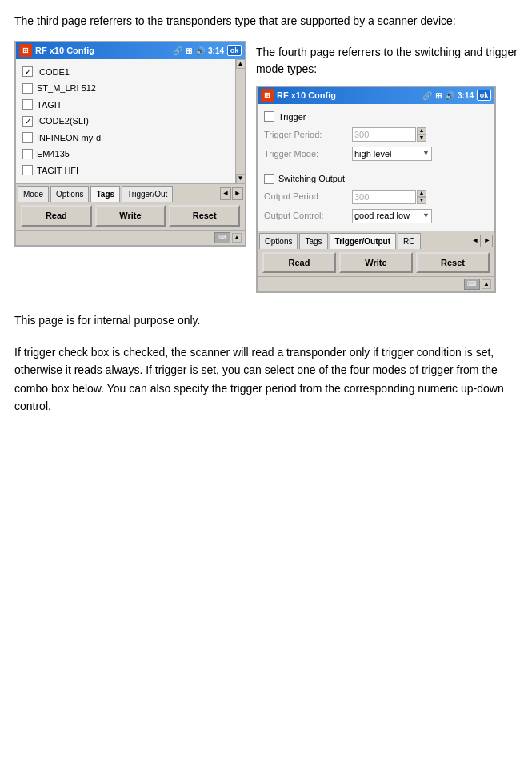 This screenshot has width=532, height=759. What do you see at coordinates (130, 122) in the screenshot?
I see `dialog1-body: ICODE1 ST_M_LRI 512 TAGIT ICODE2(SL` at bounding box center [130, 122].